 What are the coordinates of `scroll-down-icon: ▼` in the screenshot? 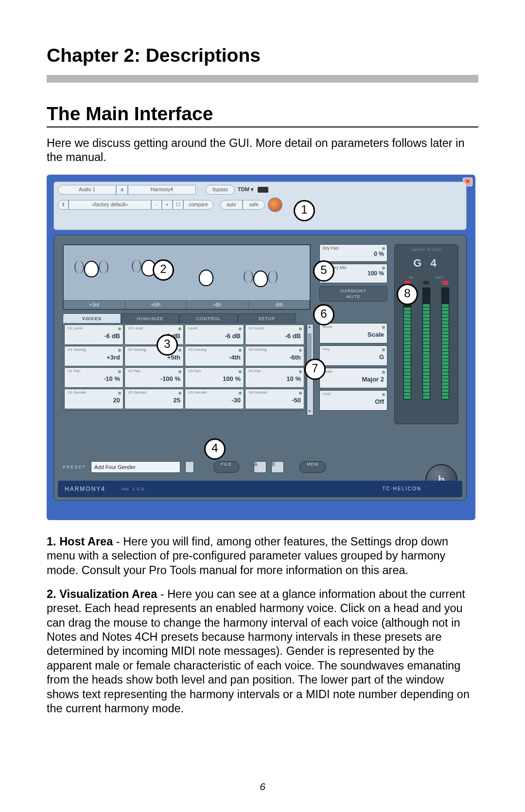 It's located at (310, 412).